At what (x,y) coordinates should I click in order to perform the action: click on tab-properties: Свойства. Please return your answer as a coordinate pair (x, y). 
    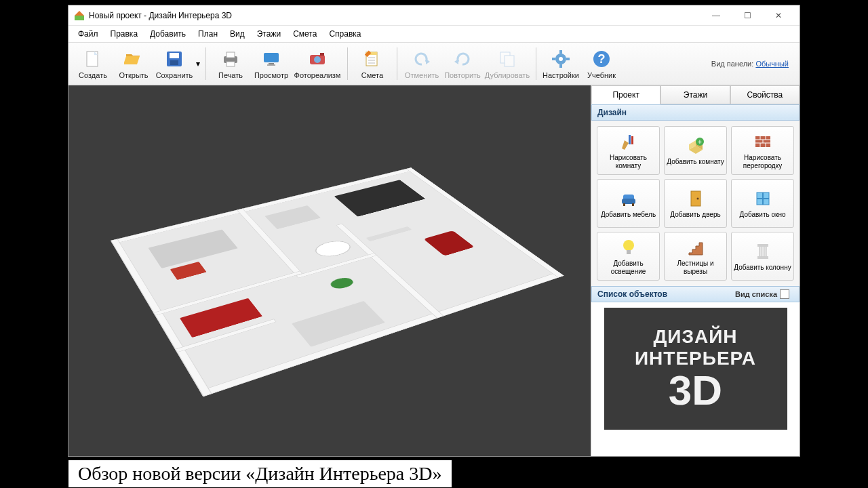
    Looking at the image, I should click on (765, 95).